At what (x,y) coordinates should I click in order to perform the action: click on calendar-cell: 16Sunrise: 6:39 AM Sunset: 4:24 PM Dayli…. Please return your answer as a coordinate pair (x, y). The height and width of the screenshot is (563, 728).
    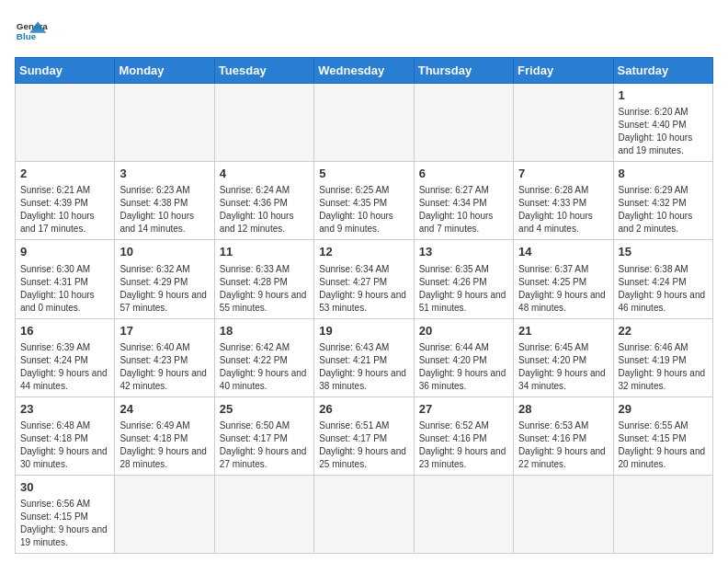
    Looking at the image, I should click on (65, 357).